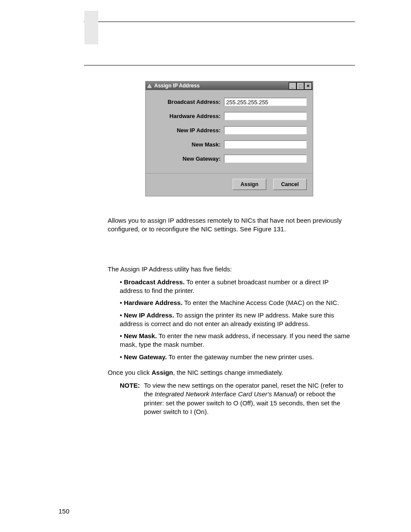 This screenshot has width=411, height=532. Describe the element at coordinates (188, 145) in the screenshot. I see `new-mask-label: New Mask:` at that location.